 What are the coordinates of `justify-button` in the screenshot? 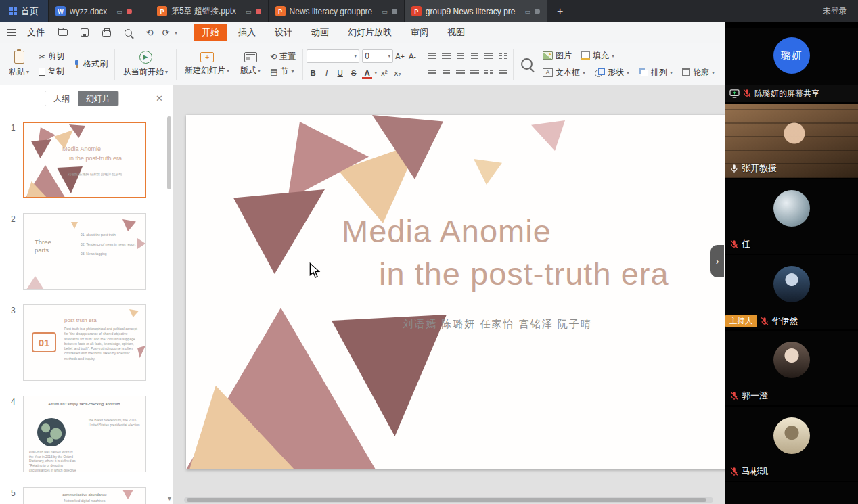 It's located at (475, 72).